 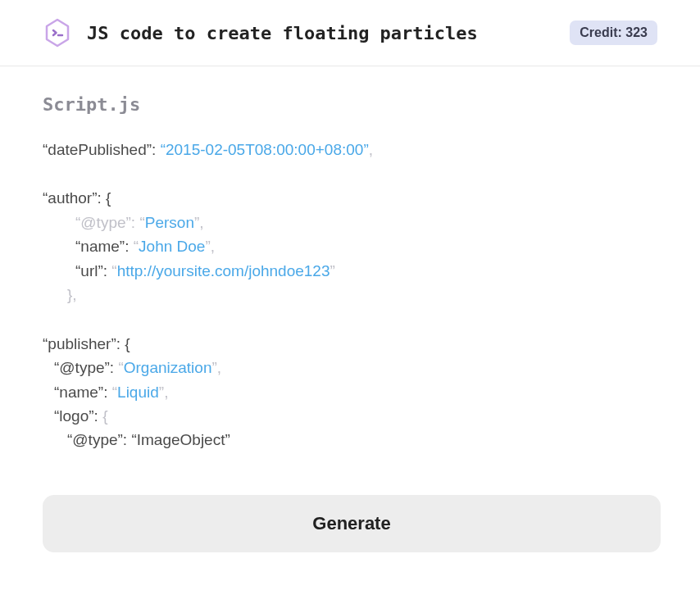 What do you see at coordinates (350, 295) in the screenshot?
I see `code-line: },` at bounding box center [350, 295].